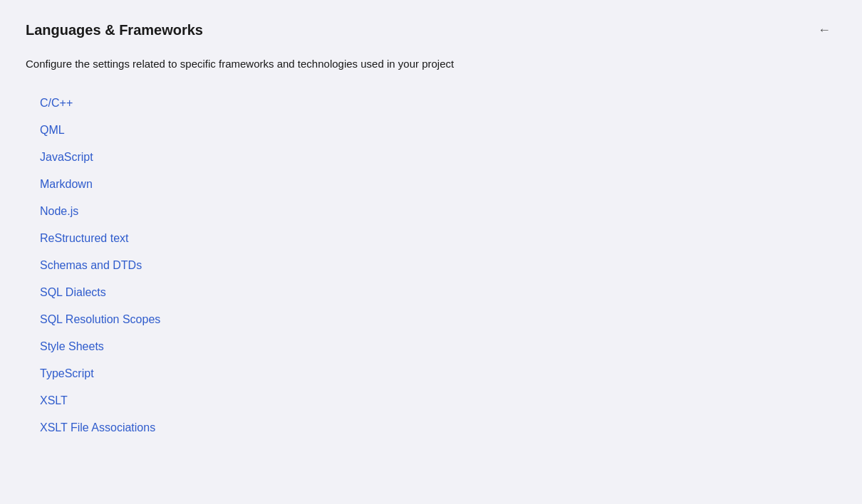  I want to click on list-item-style-sheets: Style Sheets, so click(438, 347).